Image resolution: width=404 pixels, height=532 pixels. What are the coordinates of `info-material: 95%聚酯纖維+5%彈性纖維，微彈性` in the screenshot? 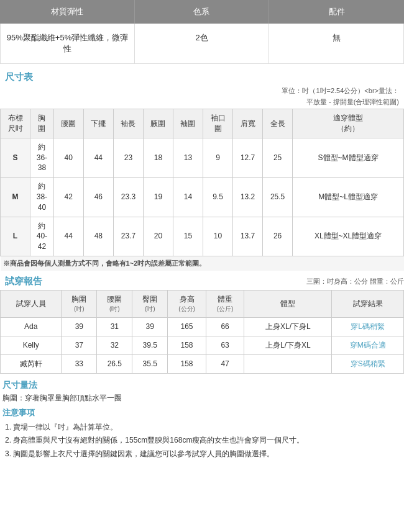 It's located at (68, 43).